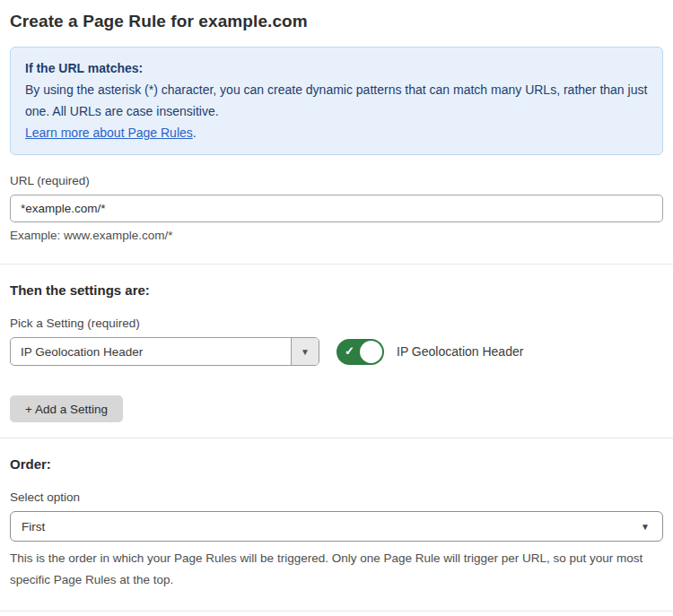 The image size is (673, 616). What do you see at coordinates (336, 16) in the screenshot?
I see `page-title: Create a Page Rule for example.com` at bounding box center [336, 16].